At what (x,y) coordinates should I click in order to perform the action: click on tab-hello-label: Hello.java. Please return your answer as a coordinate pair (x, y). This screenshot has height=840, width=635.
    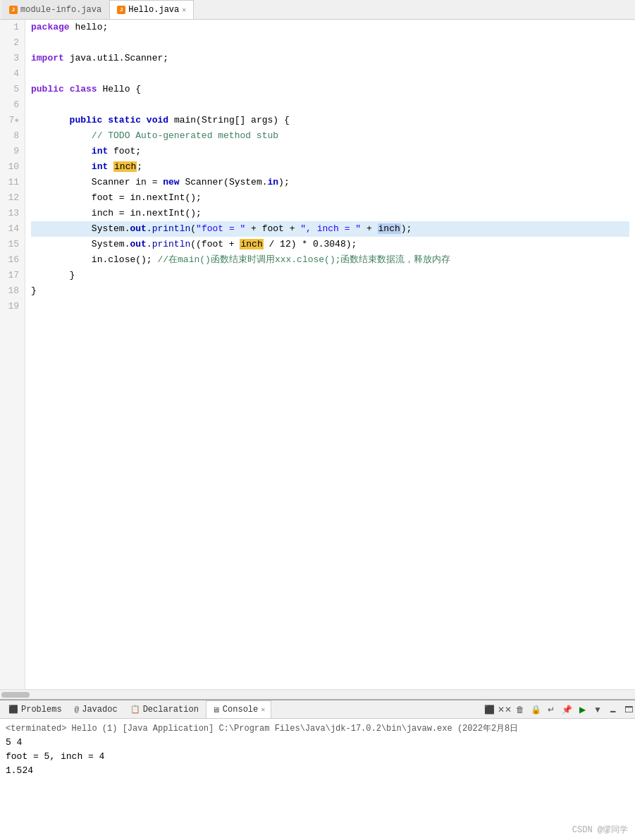
    Looking at the image, I should click on (154, 10).